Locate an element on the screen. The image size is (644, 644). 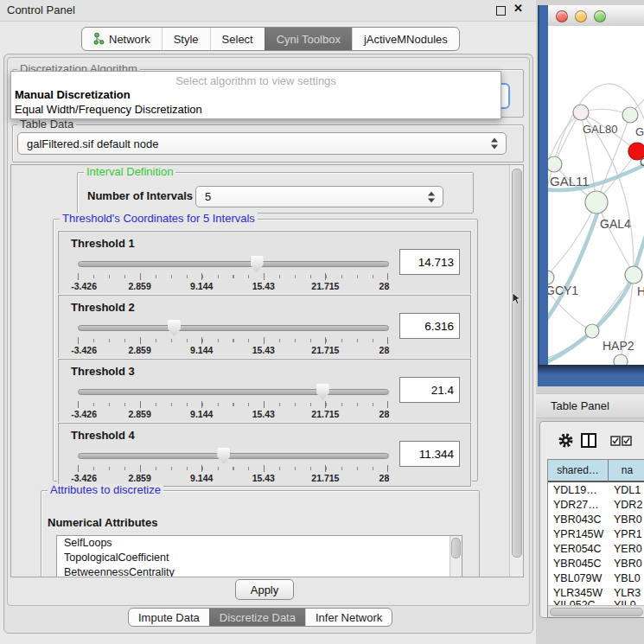
table-hscrollbar is located at coordinates (596, 611).